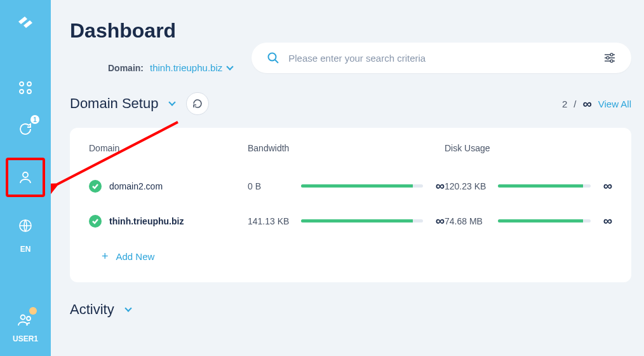 The height and width of the screenshot is (356, 644). What do you see at coordinates (441, 58) in the screenshot?
I see `search-box` at bounding box center [441, 58].